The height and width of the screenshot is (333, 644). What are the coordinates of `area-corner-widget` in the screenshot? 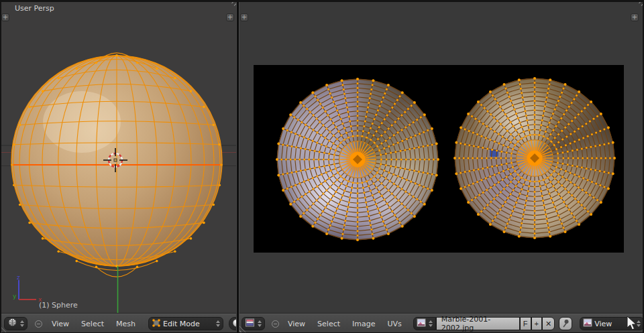 It's located at (639, 5).